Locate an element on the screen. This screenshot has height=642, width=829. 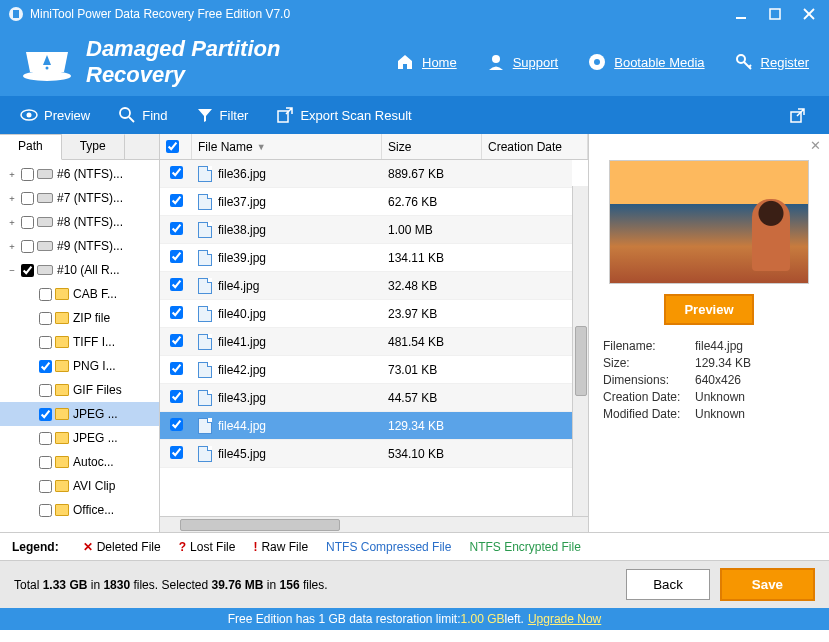
file-row: file39.jpg134.11 KB is located at coordinates (366, 258).